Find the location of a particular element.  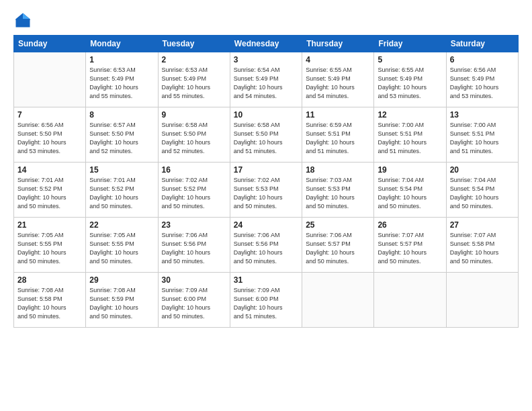

day-info: Sunrise: 6:53 AMSunset: 5:49 PMDaylight:… is located at coordinates (122, 83).